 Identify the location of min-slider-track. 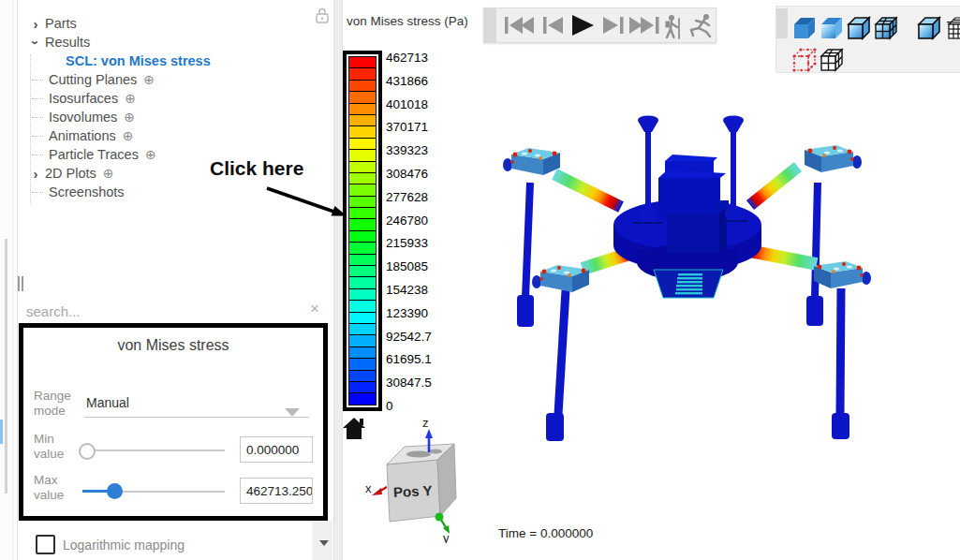
(154, 450).